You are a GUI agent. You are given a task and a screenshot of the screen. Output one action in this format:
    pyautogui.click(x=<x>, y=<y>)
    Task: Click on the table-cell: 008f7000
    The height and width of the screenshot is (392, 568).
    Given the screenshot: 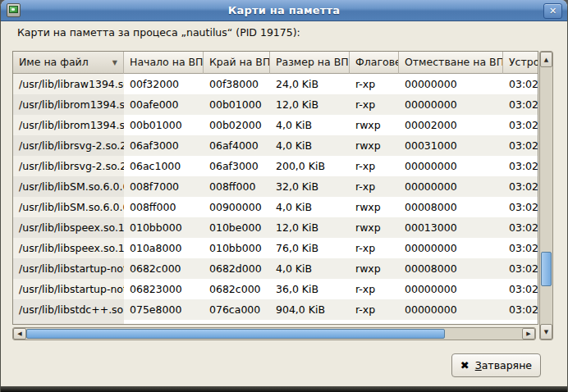 What is the action you would take?
    pyautogui.click(x=164, y=187)
    